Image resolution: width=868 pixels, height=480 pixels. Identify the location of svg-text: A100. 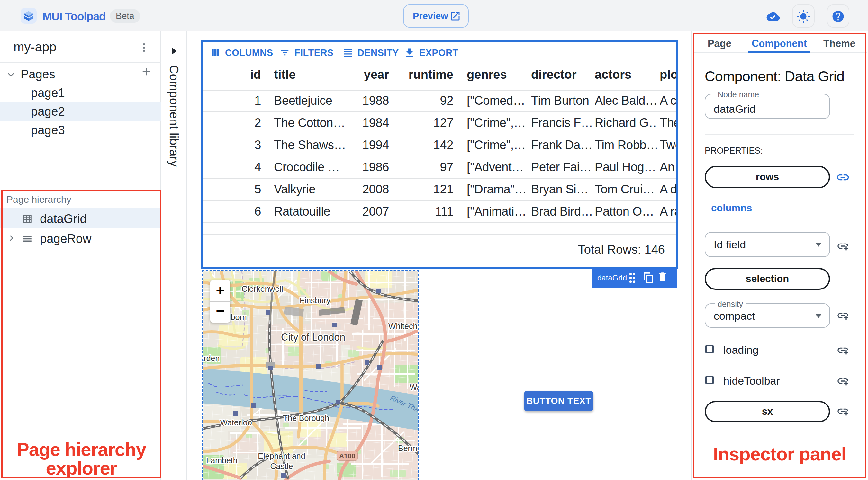
(347, 456).